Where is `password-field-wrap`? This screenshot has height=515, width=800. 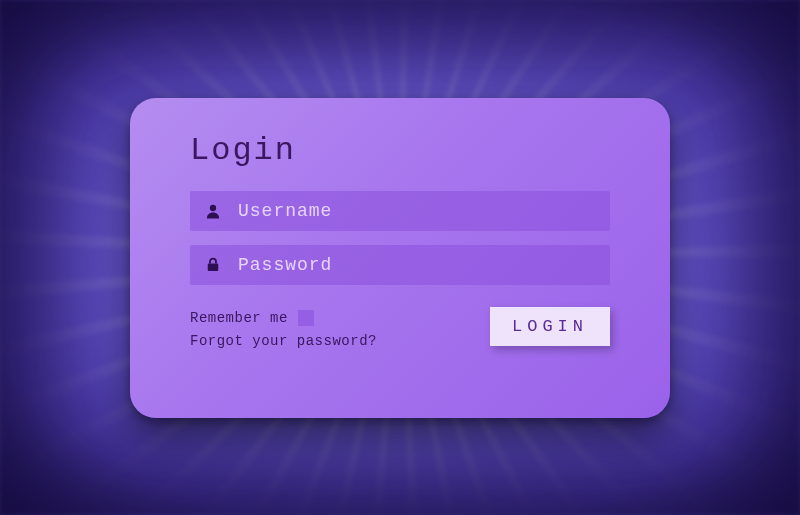
password-field-wrap is located at coordinates (400, 265).